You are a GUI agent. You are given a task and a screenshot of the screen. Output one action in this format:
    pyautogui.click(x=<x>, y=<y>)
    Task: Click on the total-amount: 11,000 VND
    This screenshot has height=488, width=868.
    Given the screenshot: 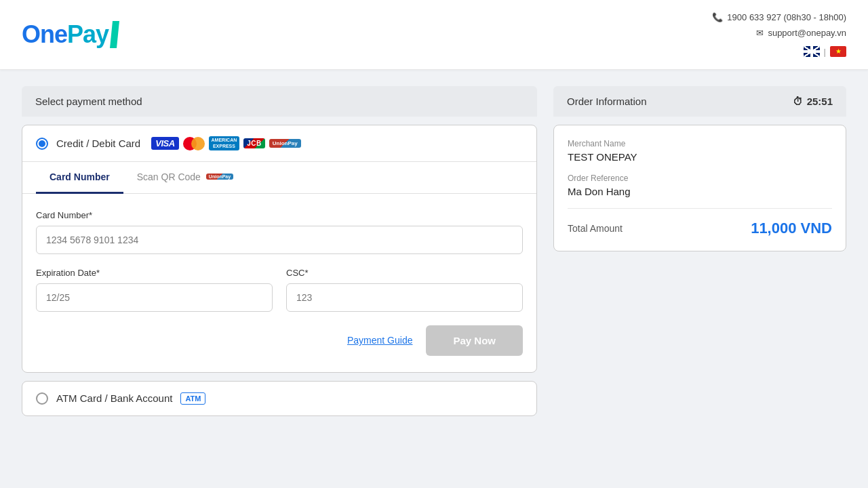 What is the action you would take?
    pyautogui.click(x=791, y=228)
    